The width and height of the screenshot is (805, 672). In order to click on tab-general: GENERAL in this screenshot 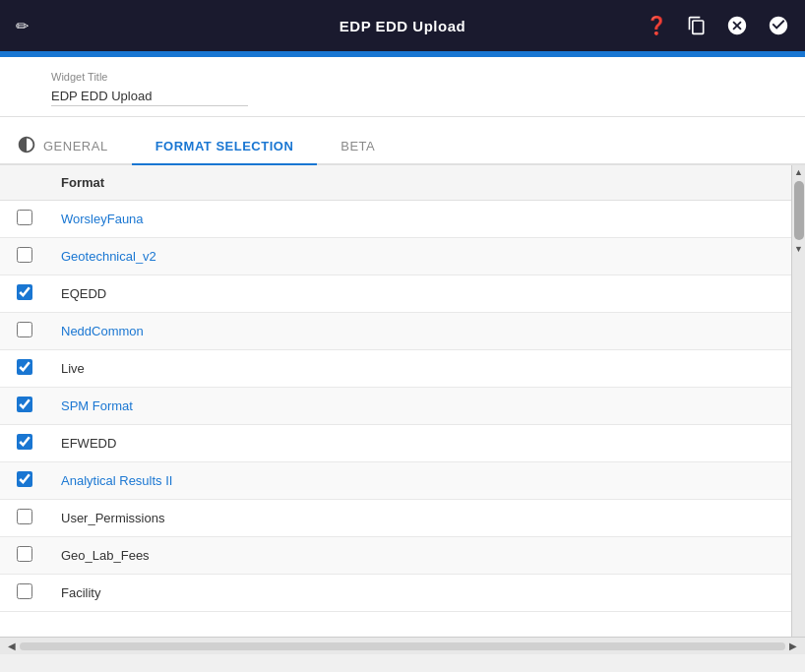, I will do `click(76, 146)`.